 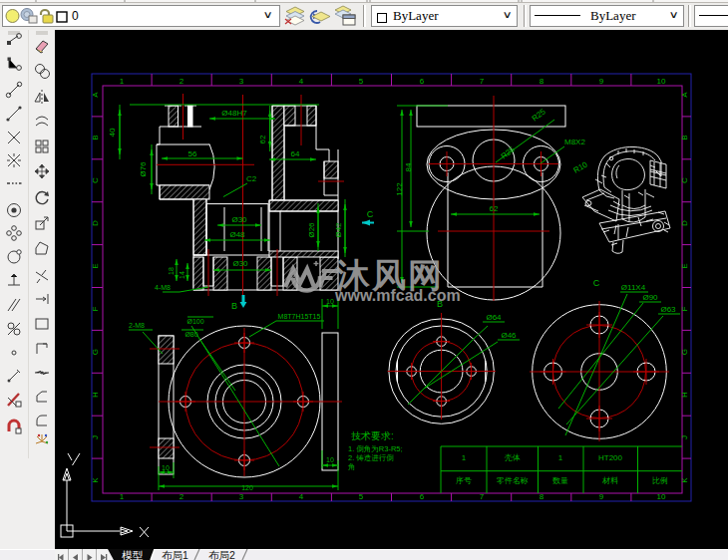 What do you see at coordinates (339, 230) in the screenshot?
I see `svg-text: Ø42` at bounding box center [339, 230].